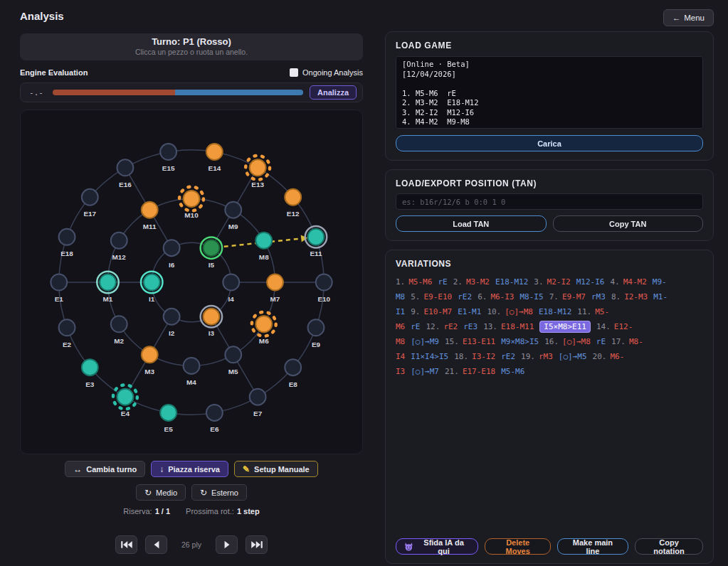  I want to click on node-M7, so click(275, 283).